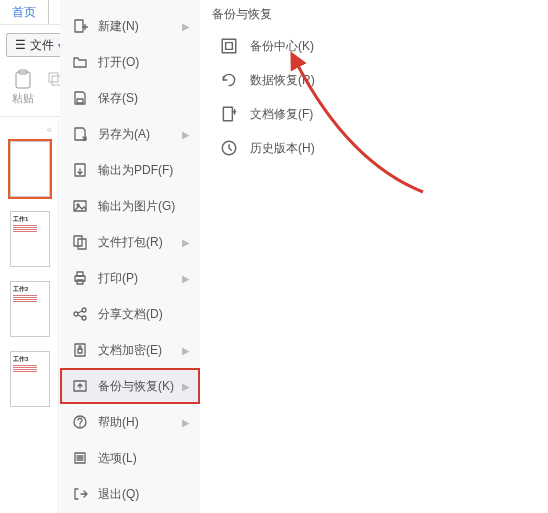 This screenshot has height=513, width=548. What do you see at coordinates (80, 278) in the screenshot?
I see `print-icon` at bounding box center [80, 278].